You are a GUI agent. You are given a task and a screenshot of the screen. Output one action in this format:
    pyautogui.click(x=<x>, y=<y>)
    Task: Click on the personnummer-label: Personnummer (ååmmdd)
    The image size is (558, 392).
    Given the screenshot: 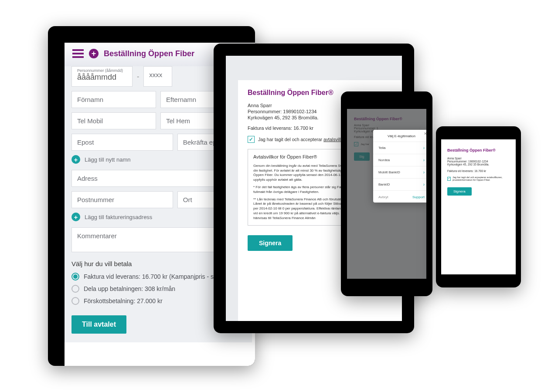 What is the action you would take?
    pyautogui.click(x=102, y=71)
    